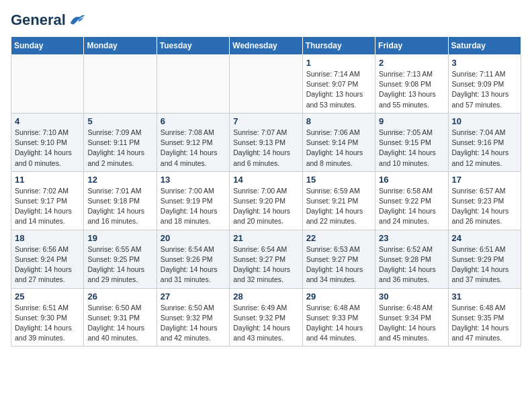 The image size is (532, 411). What do you see at coordinates (266, 20) in the screenshot?
I see `page-header: General` at bounding box center [266, 20].